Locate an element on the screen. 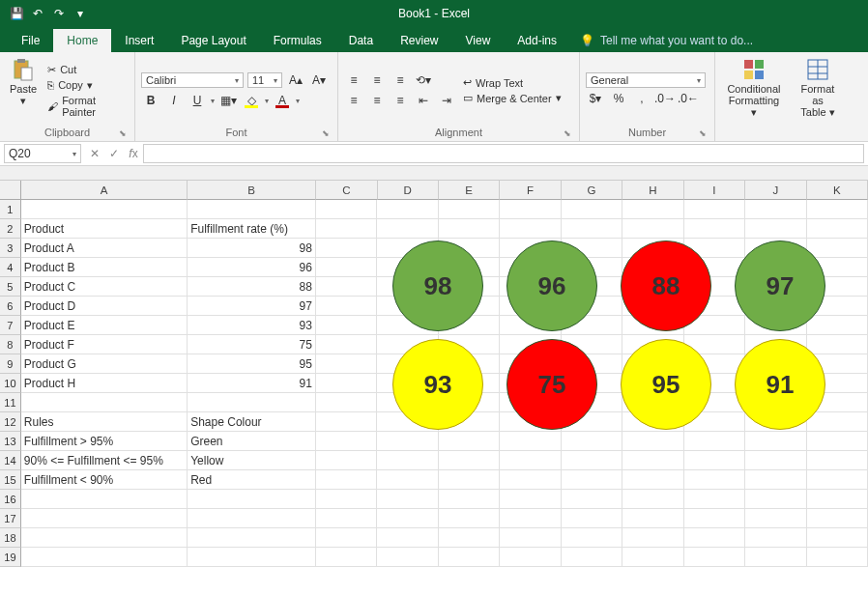 This screenshot has width=868, height=594. row-header: 14 is located at coordinates (11, 461).